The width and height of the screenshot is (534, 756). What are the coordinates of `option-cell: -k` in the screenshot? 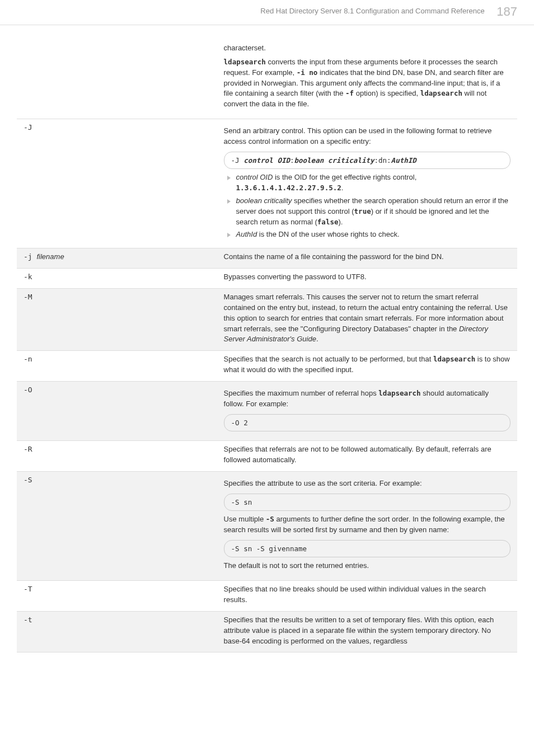 It's located at (117, 279).